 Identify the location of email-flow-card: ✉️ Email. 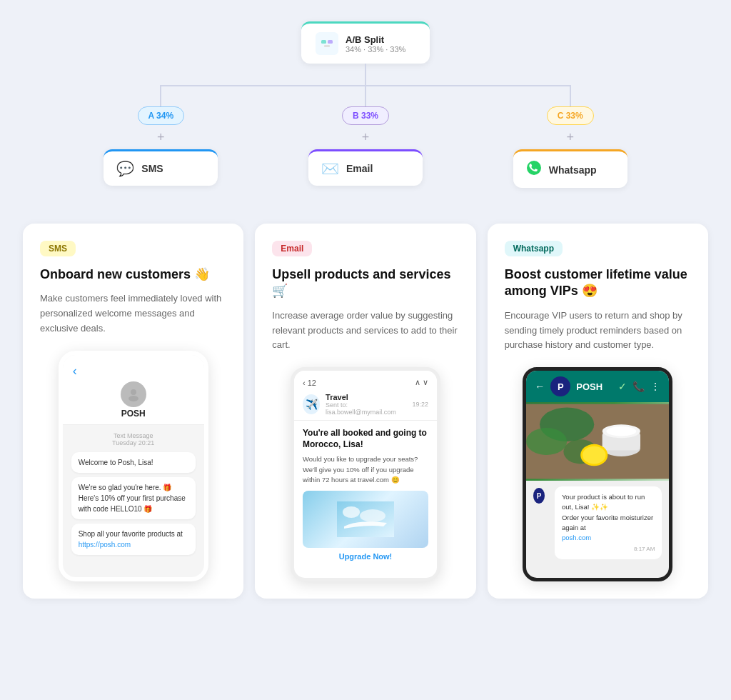
(366, 167).